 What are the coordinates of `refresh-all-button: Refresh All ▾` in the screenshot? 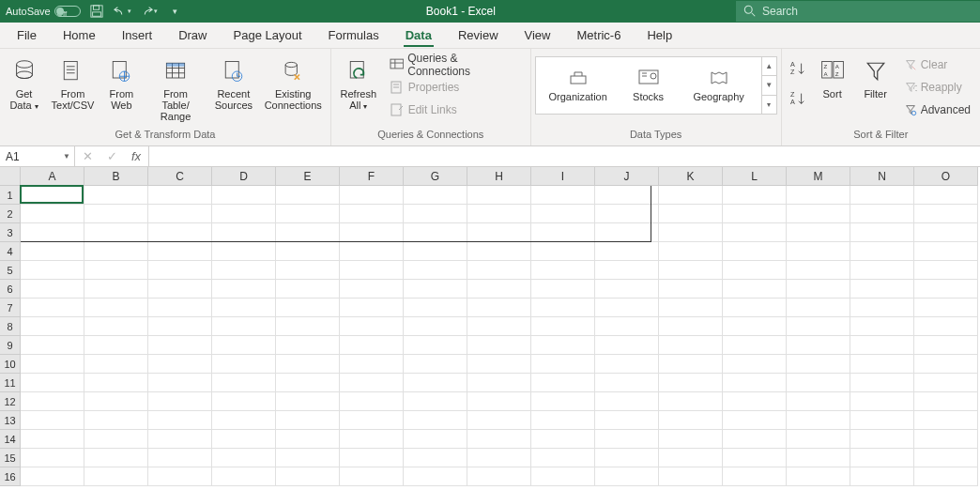 It's located at (359, 84).